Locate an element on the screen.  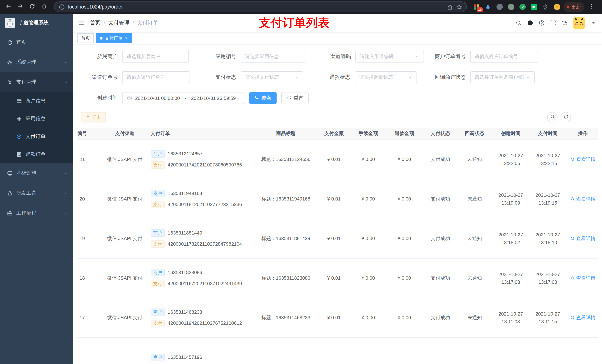
bookmark-star-icon is located at coordinates (459, 7).